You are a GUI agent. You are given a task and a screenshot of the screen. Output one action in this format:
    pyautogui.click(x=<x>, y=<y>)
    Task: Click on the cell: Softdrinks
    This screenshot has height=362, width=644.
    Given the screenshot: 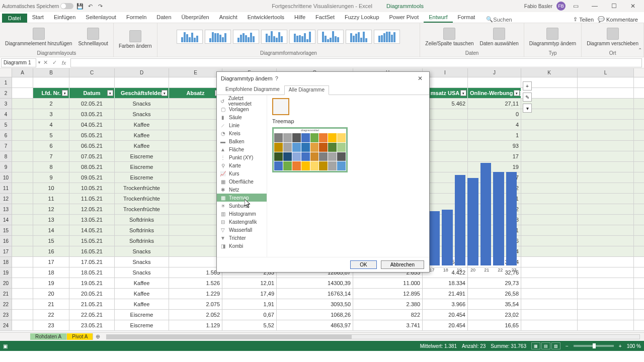 What is the action you would take?
    pyautogui.click(x=142, y=230)
    